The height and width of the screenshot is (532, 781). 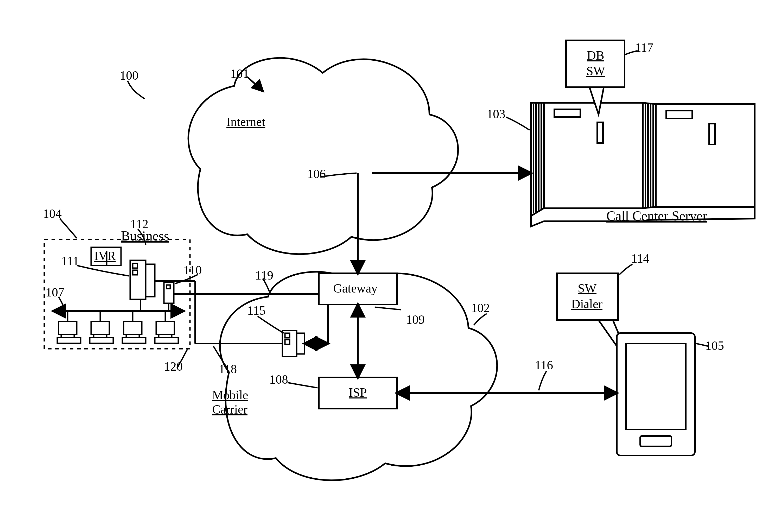 I want to click on server-racks-icon, so click(x=643, y=165).